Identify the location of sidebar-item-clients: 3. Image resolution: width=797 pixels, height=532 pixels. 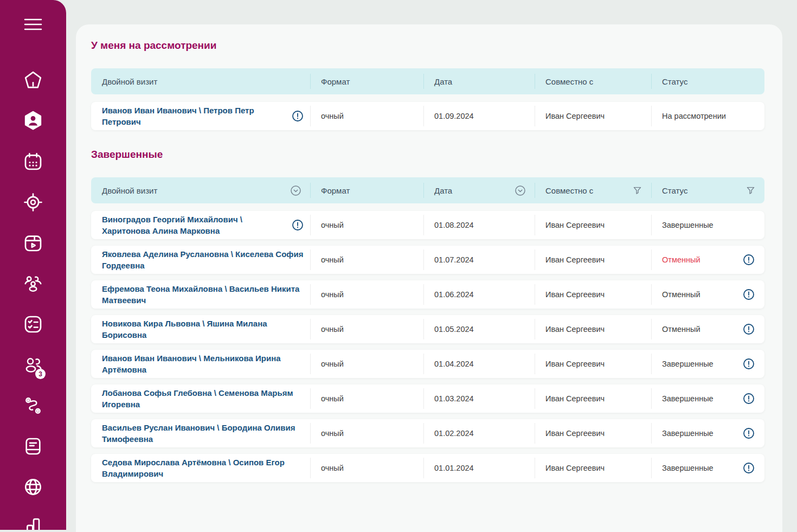
(33, 365).